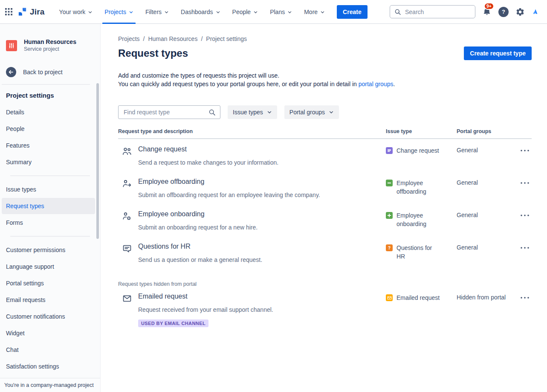  Describe the element at coordinates (173, 39) in the screenshot. I see `breadcrumb-project: Human Resources` at that location.